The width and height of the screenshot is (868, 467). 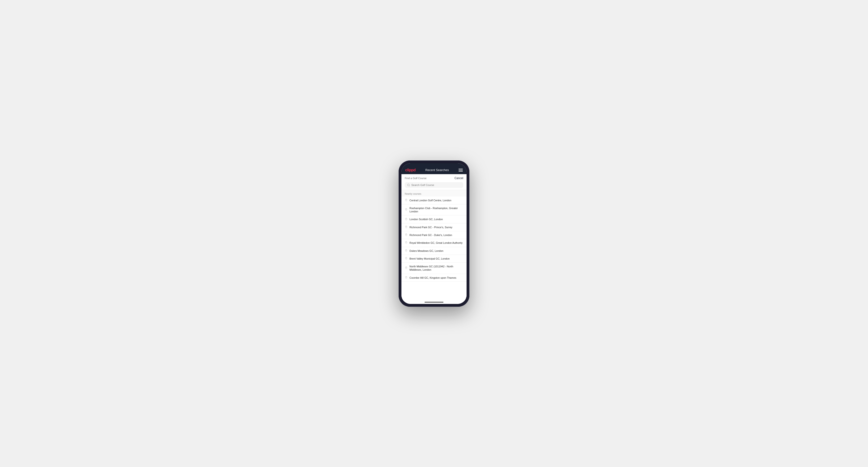 I want to click on app-logo: clippd, so click(x=410, y=170).